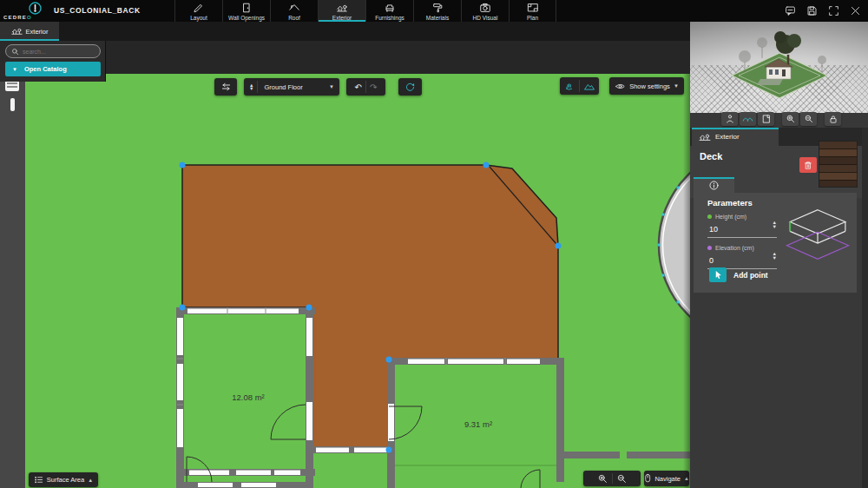 The height and width of the screenshot is (488, 868). What do you see at coordinates (674, 245) in the screenshot?
I see `pool-circle` at bounding box center [674, 245].